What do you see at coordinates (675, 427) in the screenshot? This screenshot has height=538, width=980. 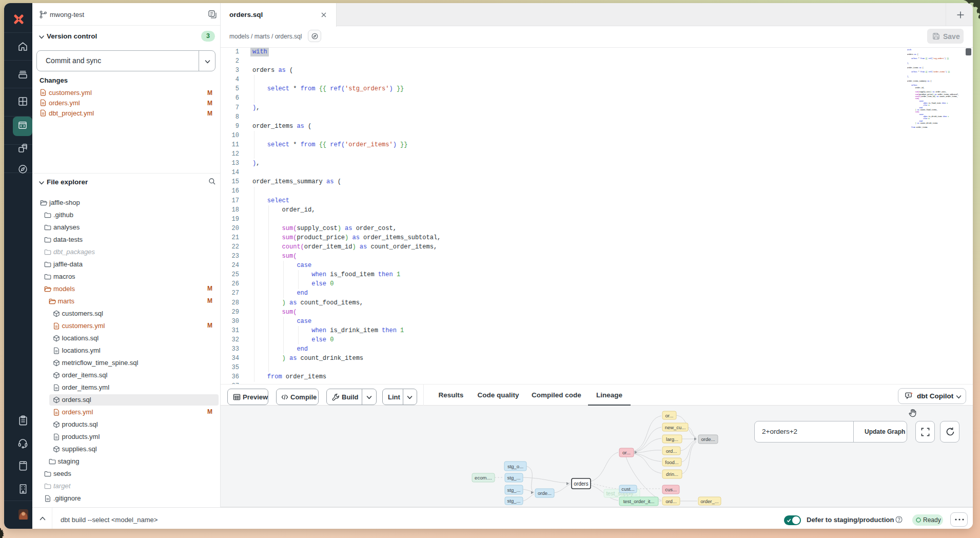 I see `svg-text: new_cu...` at bounding box center [675, 427].